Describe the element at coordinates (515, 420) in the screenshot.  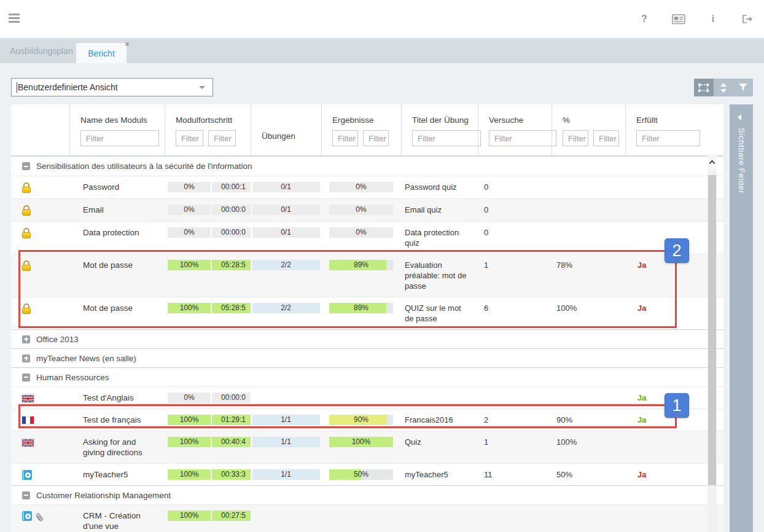
I see `attempts-cell: 2` at that location.